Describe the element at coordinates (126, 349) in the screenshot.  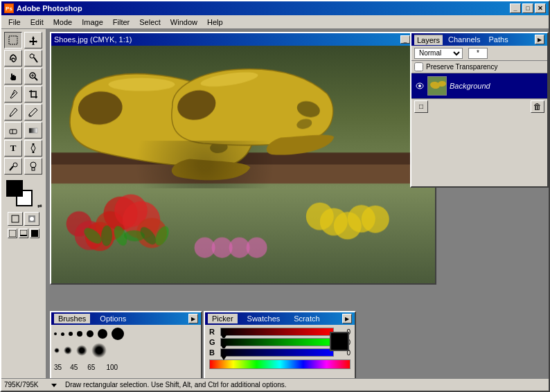
I see `brushes-content: 35 45 65 100` at that location.